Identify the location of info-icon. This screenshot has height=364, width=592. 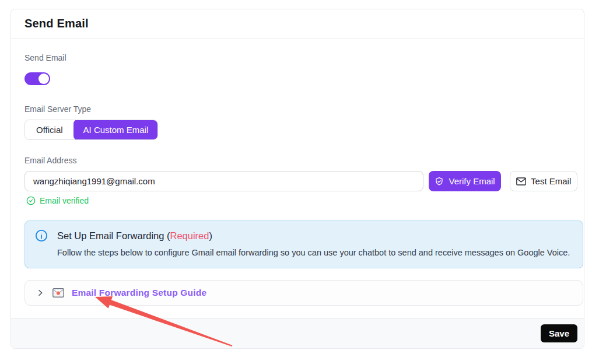
(41, 236).